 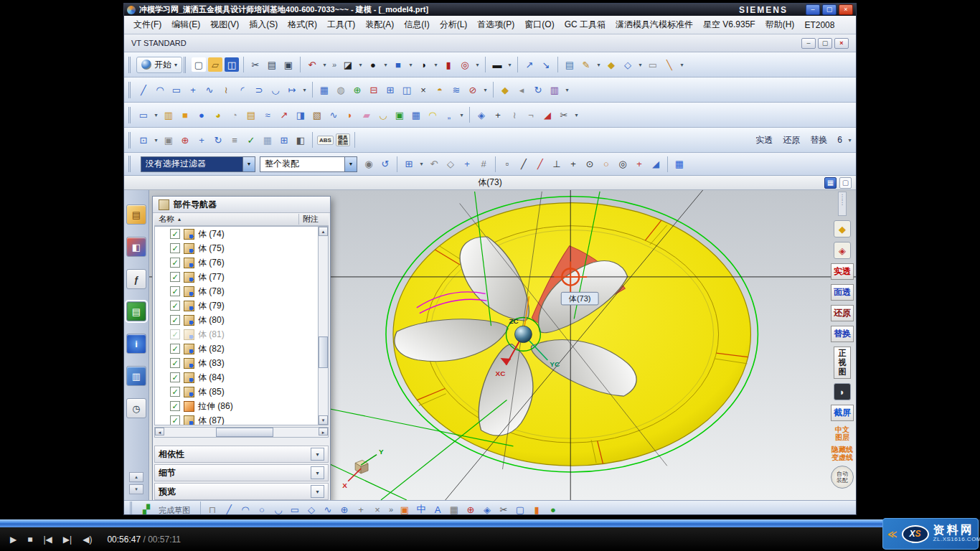 What do you see at coordinates (136, 279) in the screenshot?
I see `expressions-icon: ƒ` at bounding box center [136, 279].